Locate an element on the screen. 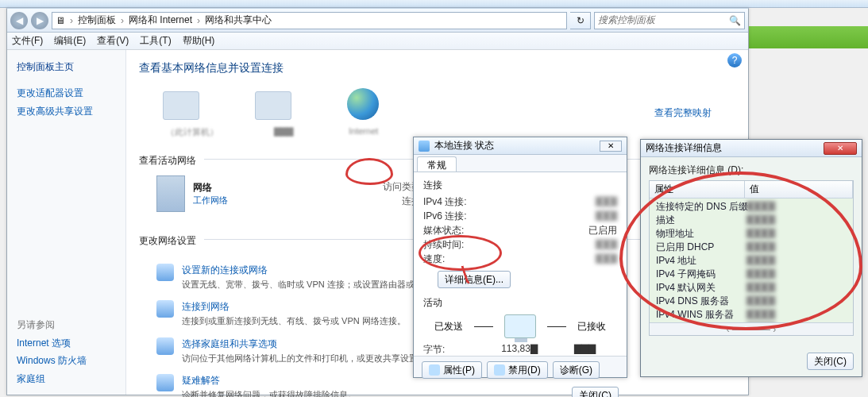 The height and width of the screenshot is (397, 868). row-duration-value: ▇▇▇ is located at coordinates (552, 245).